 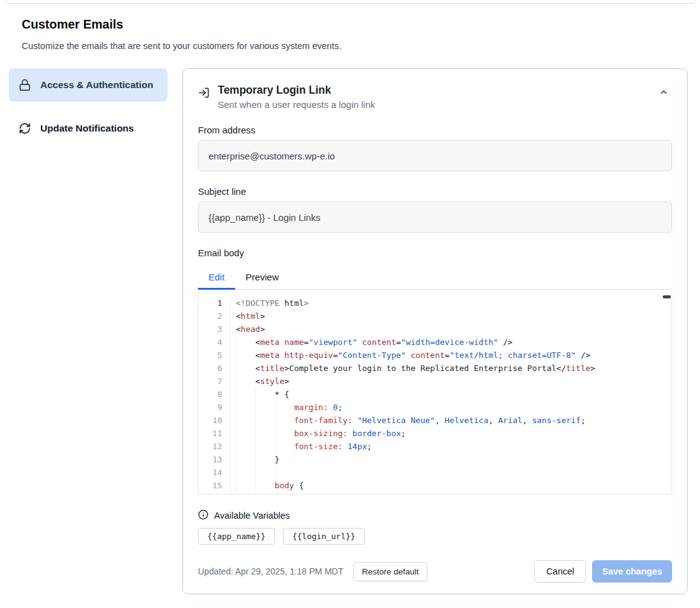 I want to click on line-number: 4, so click(x=215, y=342).